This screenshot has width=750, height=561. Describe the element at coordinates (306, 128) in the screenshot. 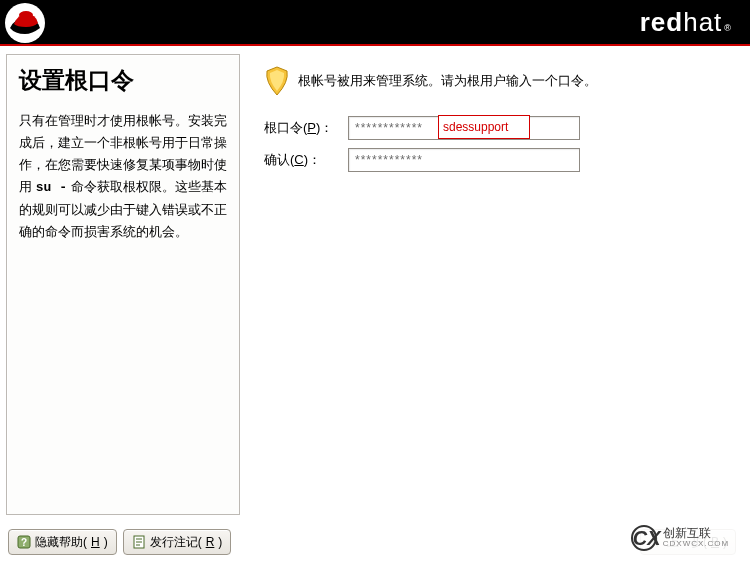

I see `root-password-label: 根口令(P)：` at that location.